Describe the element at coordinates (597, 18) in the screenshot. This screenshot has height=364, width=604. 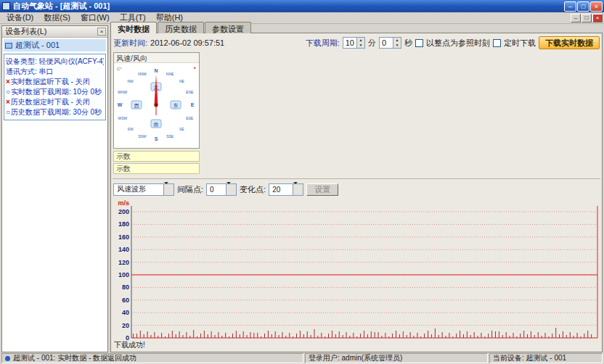
I see `mdi-close-button: ×` at that location.